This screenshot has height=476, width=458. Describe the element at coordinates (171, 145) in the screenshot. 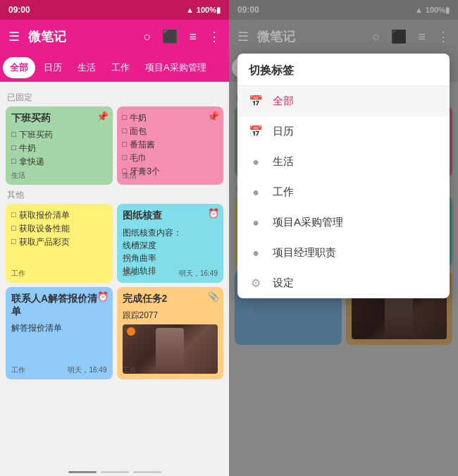

I see `left-note-2: 📌 □ 牛奶 □ 面包 □ 番茄酱 □ 毛巾 □` at that location.